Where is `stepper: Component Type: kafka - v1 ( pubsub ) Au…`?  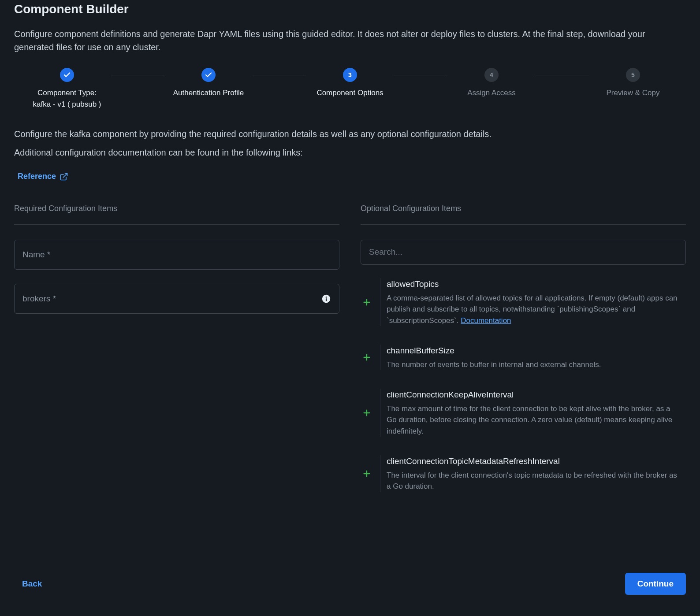 stepper: Component Type: kafka - v1 ( pubsub ) Au… is located at coordinates (350, 89).